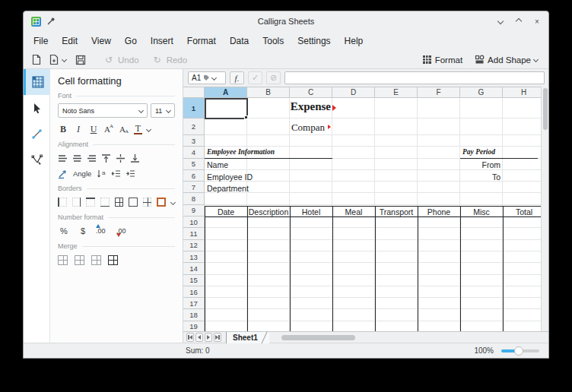 The height and width of the screenshot is (392, 572). I want to click on menu-item: File, so click(41, 41).